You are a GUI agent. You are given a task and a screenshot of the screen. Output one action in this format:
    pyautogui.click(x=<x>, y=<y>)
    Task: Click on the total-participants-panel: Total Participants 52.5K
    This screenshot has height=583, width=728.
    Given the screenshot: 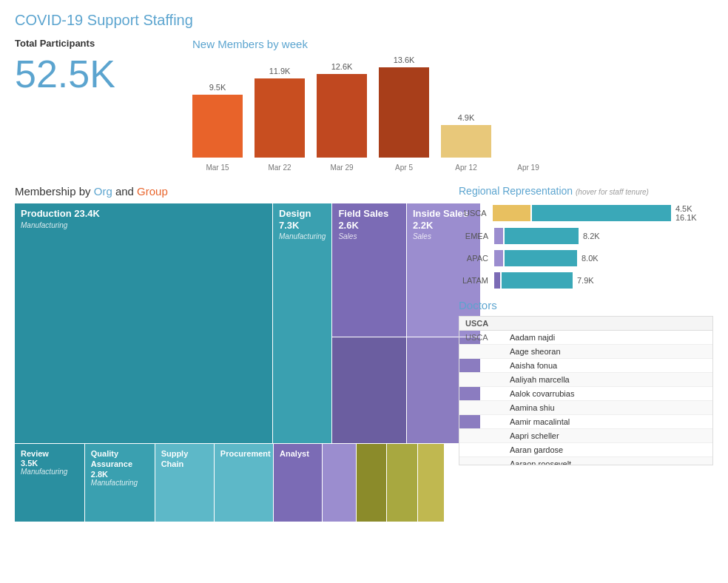 What is the action you would take?
    pyautogui.click(x=96, y=107)
    